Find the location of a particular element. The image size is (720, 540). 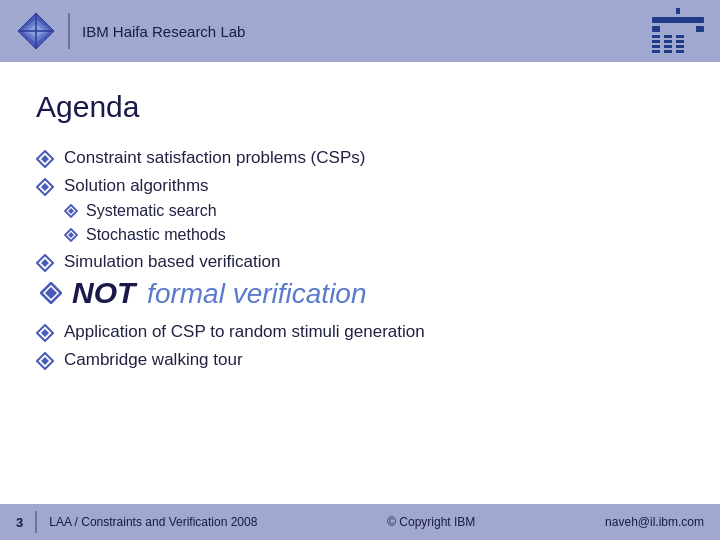

header-divider is located at coordinates (69, 31).